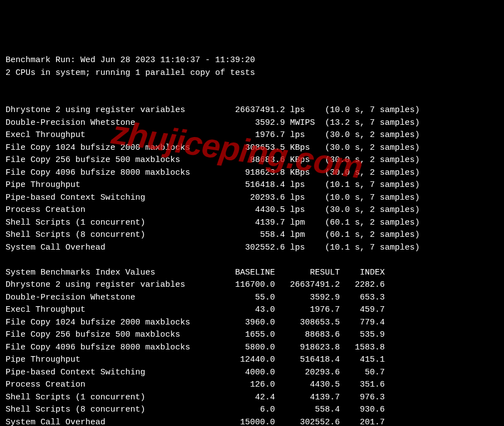 The image size is (504, 426). What do you see at coordinates (195, 273) in the screenshot?
I see `index-header-row: System Benchmarks Index Values BASELINE …` at bounding box center [195, 273].